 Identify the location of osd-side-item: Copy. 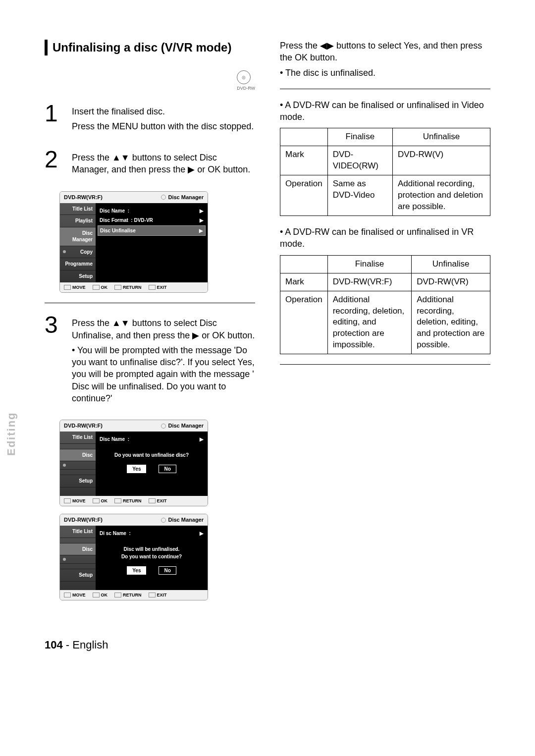
(78, 253).